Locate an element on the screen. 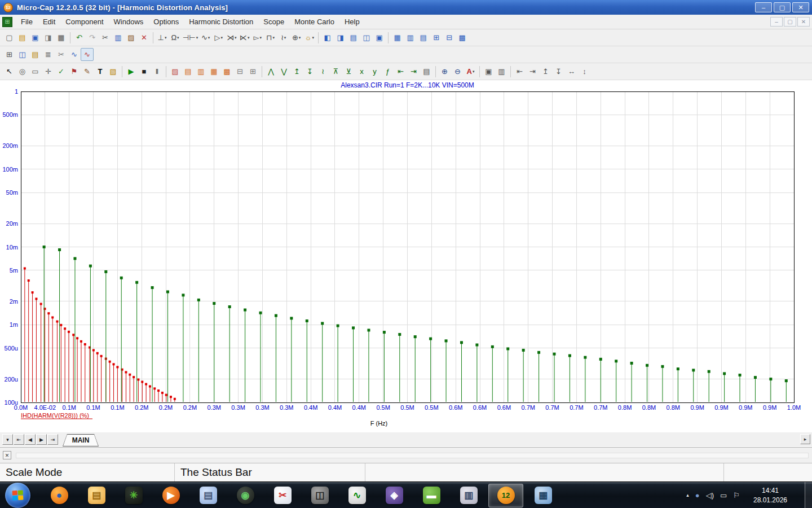 This screenshot has width=812, height=508. pulse-source-component-button: ⊓▾ is located at coordinates (271, 37).